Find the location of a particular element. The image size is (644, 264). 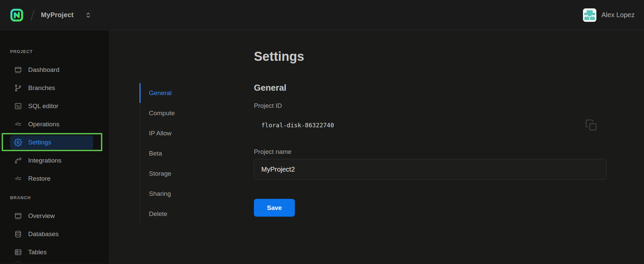

sidebar-section-project: PROJECT is located at coordinates (60, 52).